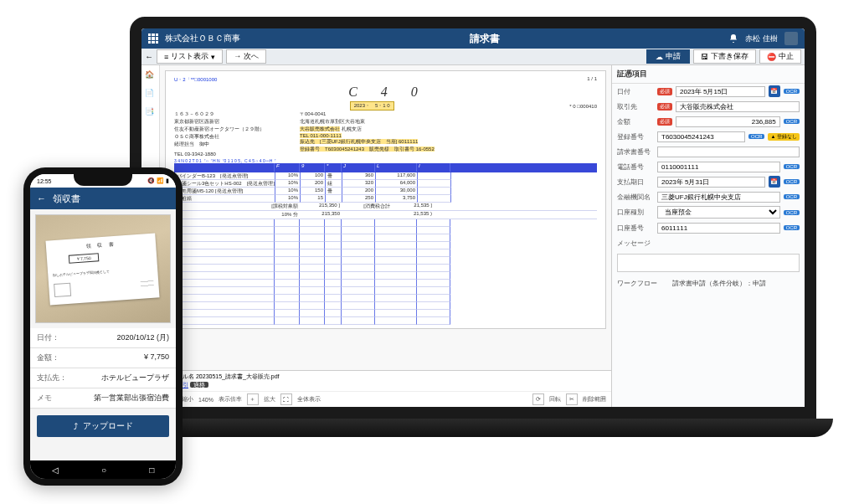  I want to click on status-icons: 🔇 📶 ▮, so click(158, 181).